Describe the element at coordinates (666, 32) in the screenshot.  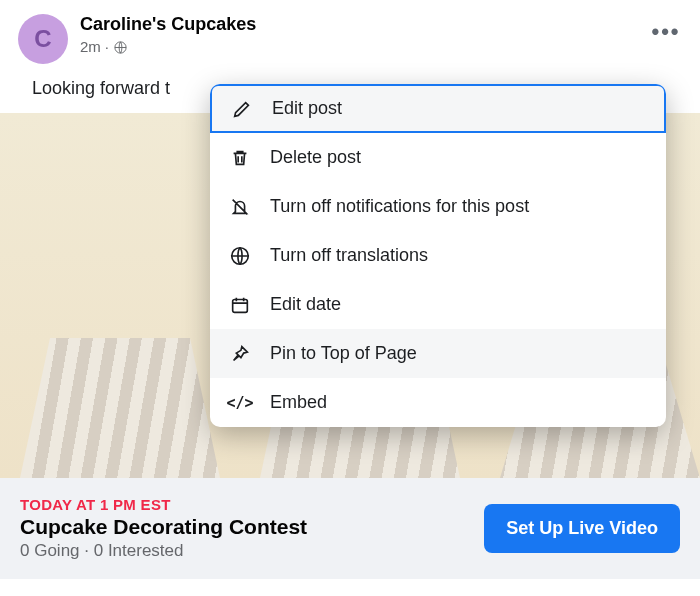
I see `more-options-button: •••` at that location.